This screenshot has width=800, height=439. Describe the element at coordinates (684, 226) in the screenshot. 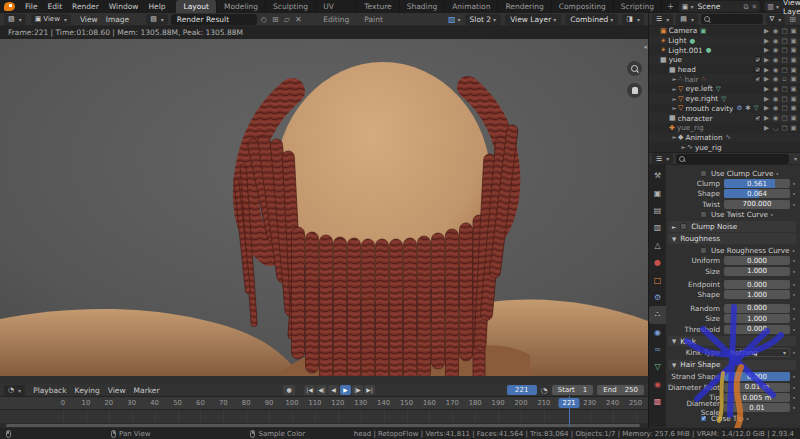

I see `panel-checkbox` at that location.